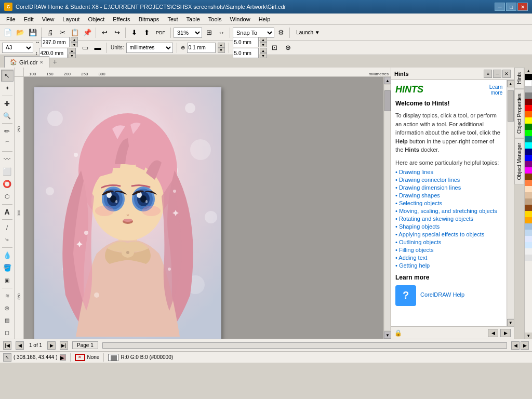  I want to click on tool-ellipse: ⭕, so click(7, 184).